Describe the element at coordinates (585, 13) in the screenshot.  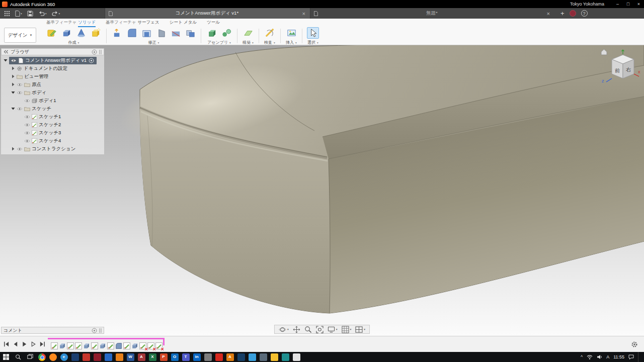
I see `help-button: ?` at that location.